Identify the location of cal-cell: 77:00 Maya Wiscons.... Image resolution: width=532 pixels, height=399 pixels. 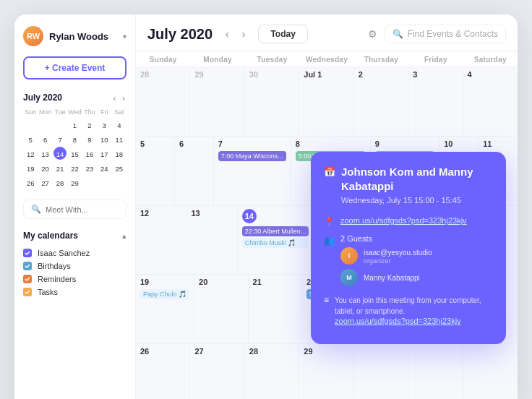
(253, 171).